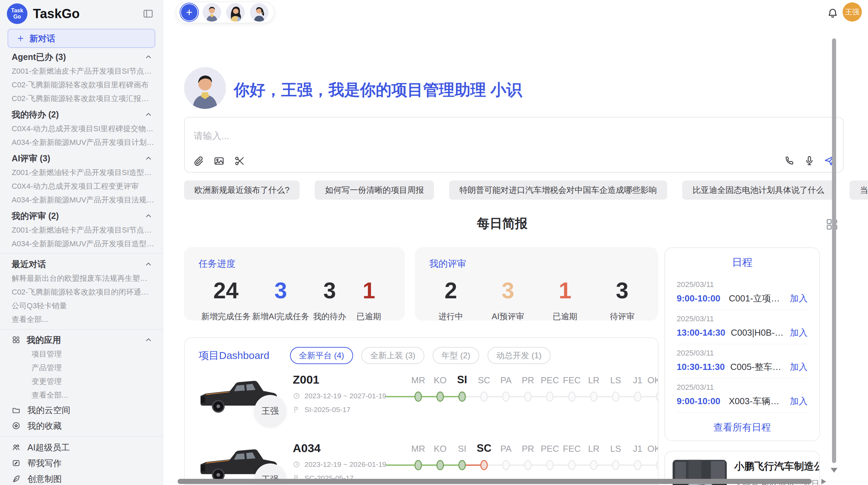 The width and height of the screenshot is (868, 485). Describe the element at coordinates (514, 145) in the screenshot. I see `chat-input-box: 请输入...` at that location.